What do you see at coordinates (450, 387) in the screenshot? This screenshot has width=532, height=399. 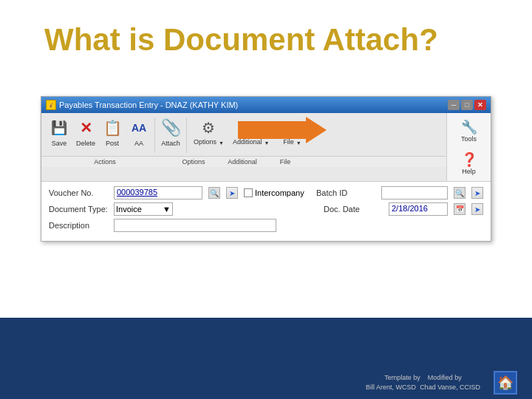 I see `modified-author: Chad Vanse, CCISD` at bounding box center [450, 387].